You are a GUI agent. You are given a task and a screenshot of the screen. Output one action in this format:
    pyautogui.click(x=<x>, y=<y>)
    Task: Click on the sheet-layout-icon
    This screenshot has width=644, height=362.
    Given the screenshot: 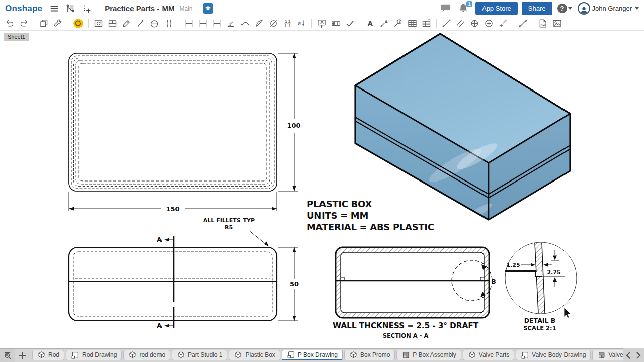 What is the action you would take?
    pyautogui.click(x=113, y=24)
    